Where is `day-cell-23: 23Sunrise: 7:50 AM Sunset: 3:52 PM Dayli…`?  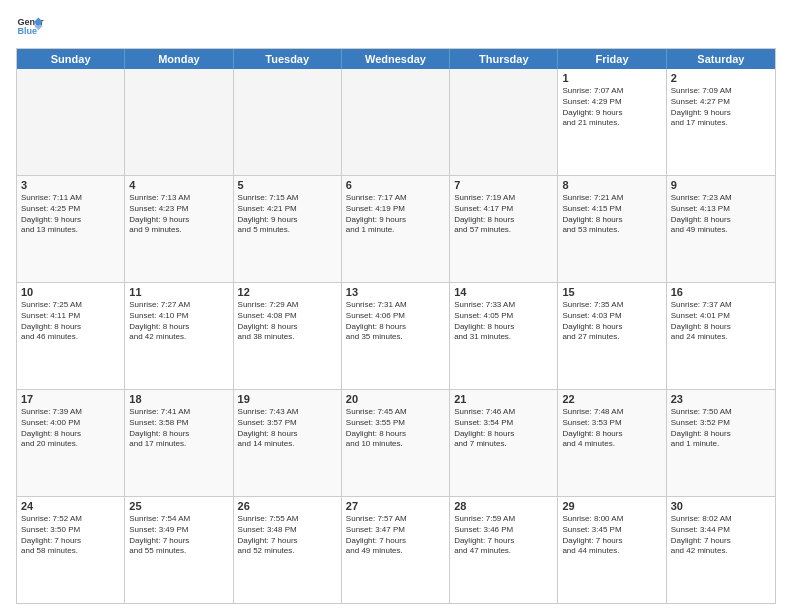
day-cell-23: 23Sunrise: 7:50 AM Sunset: 3:52 PM Dayli… is located at coordinates (721, 443).